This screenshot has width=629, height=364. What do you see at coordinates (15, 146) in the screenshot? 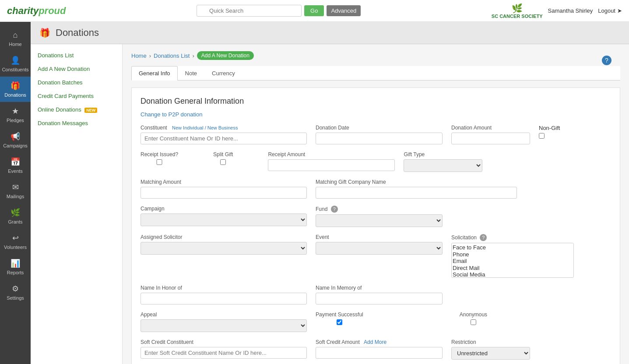
I see `nav-label-campaigns: Campaigns` at bounding box center [15, 146].